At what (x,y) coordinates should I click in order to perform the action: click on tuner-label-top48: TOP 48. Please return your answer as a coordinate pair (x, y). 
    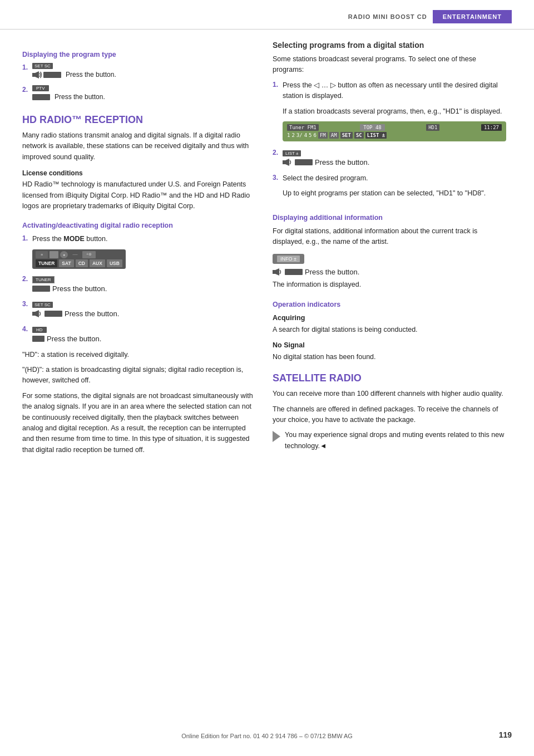
    Looking at the image, I should click on (373, 127).